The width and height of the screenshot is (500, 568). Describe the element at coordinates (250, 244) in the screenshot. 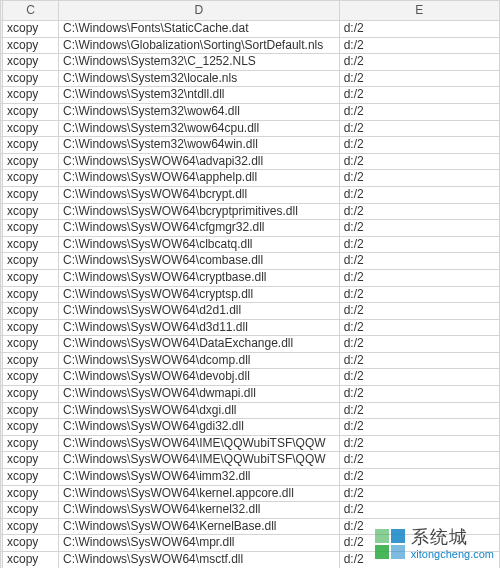

I see `table-row: xcopyC:\Windows\SysWOW64\clbcatq.dlld:/2` at that location.